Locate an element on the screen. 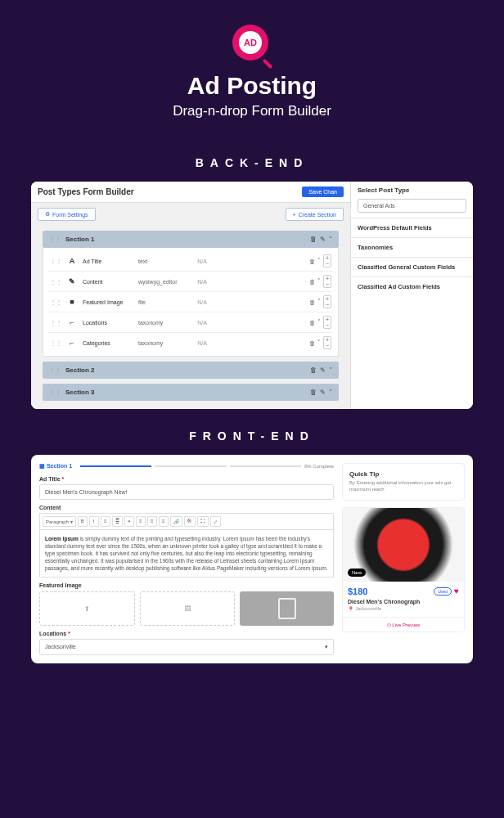  field-row: ⋮⋮ ■ Featured Image file N/A 🗑˅+− is located at coordinates (191, 303).